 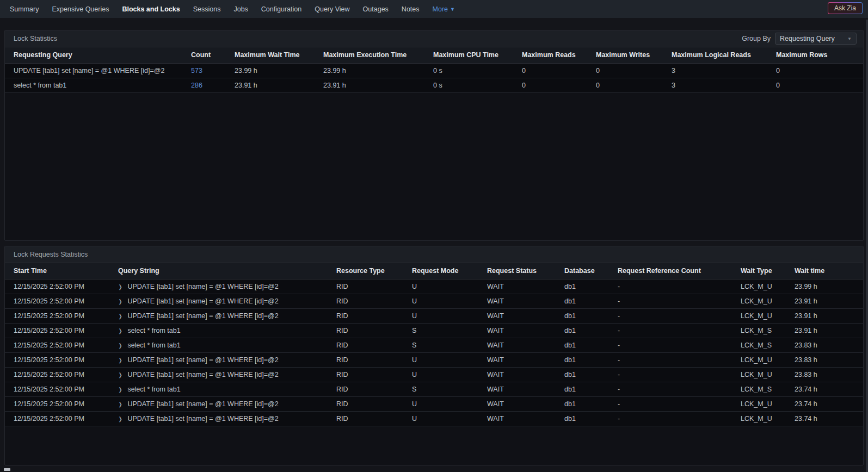 I want to click on nav-tabs: SummaryExpensive QueriesBlocks and Locks…, so click(x=221, y=9).